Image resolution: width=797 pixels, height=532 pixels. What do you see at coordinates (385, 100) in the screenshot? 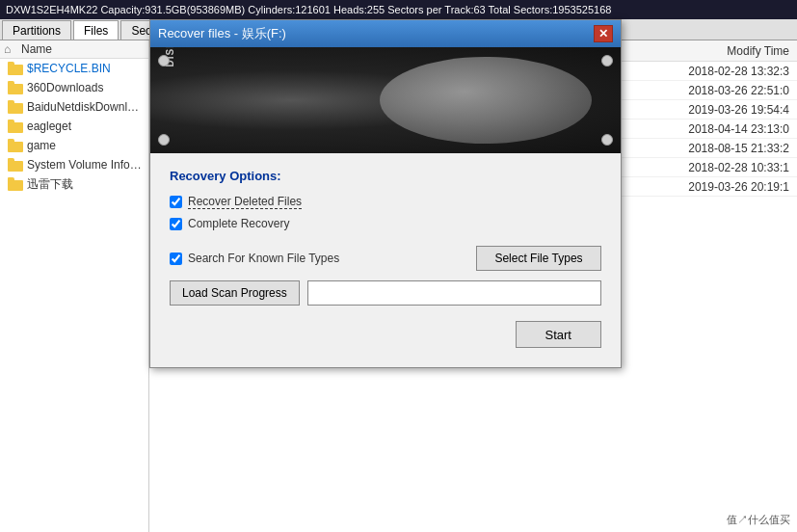
I see `dialog-disk-image: DISK GENIUS` at bounding box center [385, 100].